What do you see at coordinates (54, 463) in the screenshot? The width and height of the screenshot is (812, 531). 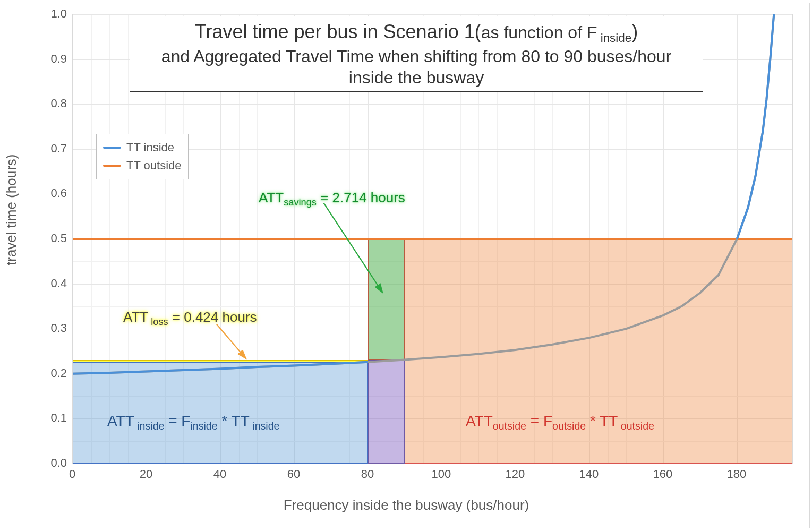 I see `y-tick: 0.0` at bounding box center [54, 463].